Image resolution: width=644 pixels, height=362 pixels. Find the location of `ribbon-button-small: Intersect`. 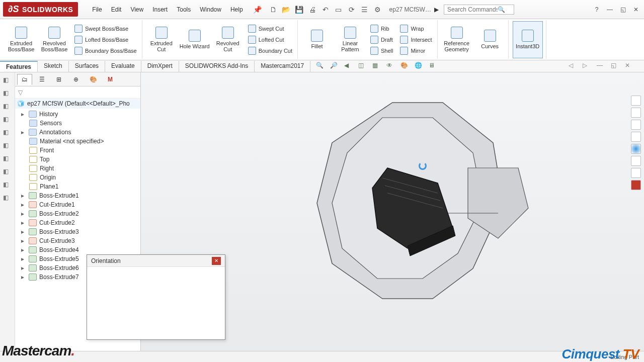

ribbon-button-small: Intersect is located at coordinates (416, 40).